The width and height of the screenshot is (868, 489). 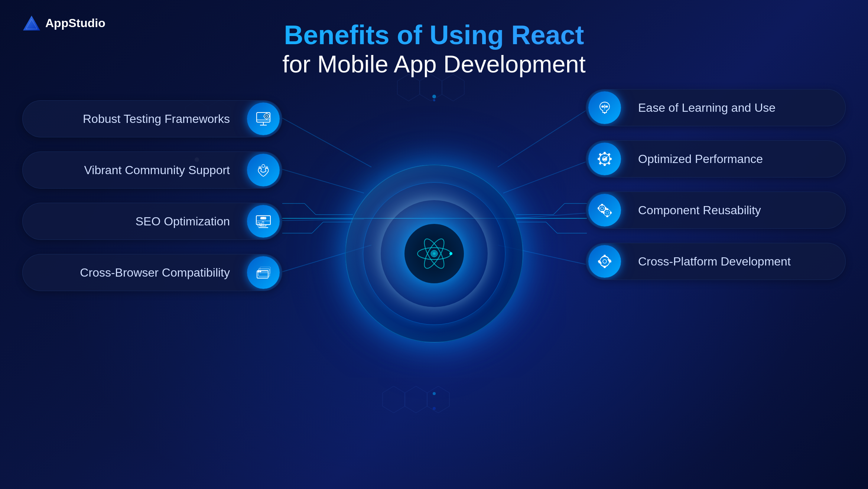 I want to click on reusability-icon-circle, so click(x=605, y=210).